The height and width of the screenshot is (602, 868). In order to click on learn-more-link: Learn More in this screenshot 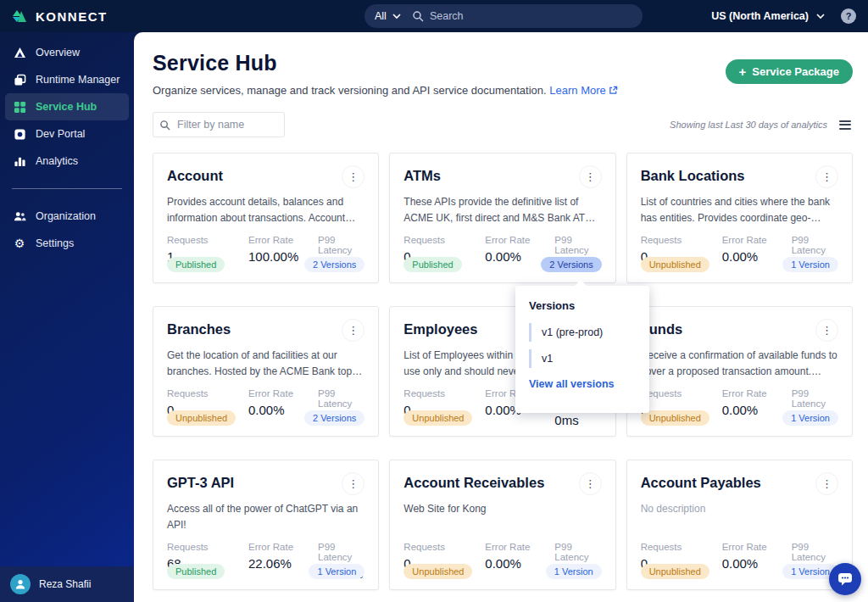, I will do `click(583, 90)`.